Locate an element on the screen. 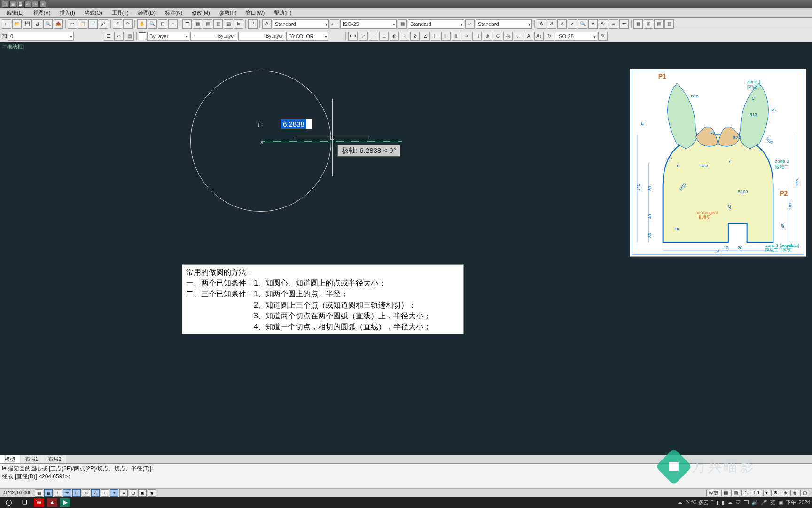 Image resolution: width=812 pixels, height=508 pixels. match-icon: 🖌 is located at coordinates (103, 24).